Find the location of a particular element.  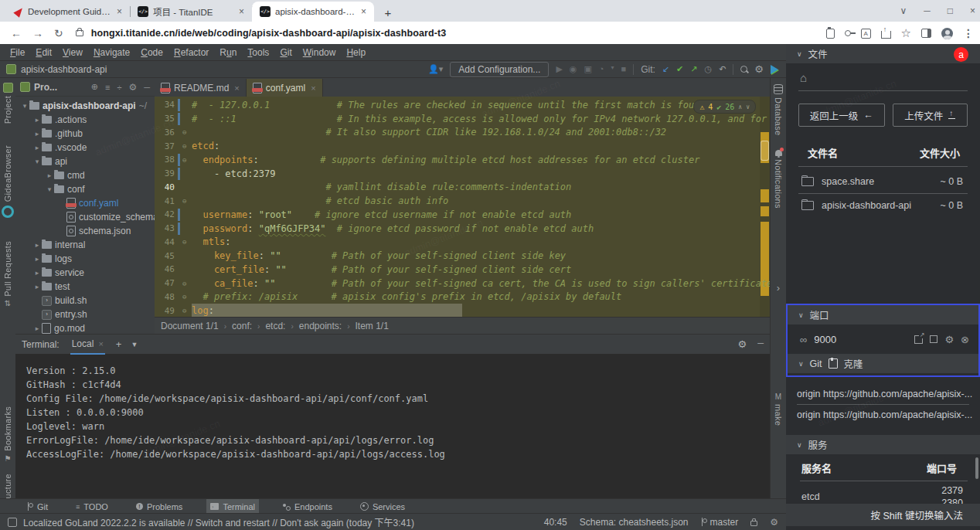

port-row: ∞9000⚙⊗ is located at coordinates (883, 339).